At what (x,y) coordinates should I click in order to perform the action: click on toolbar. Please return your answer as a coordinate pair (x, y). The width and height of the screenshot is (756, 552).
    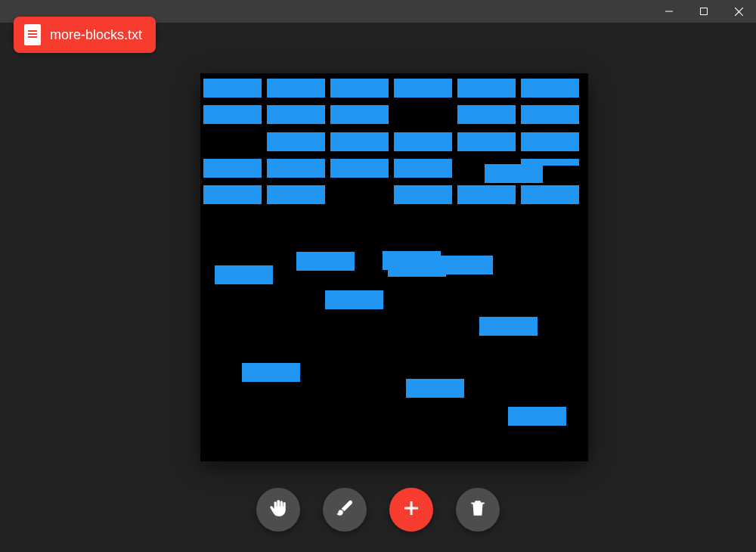
    Looking at the image, I should click on (378, 510).